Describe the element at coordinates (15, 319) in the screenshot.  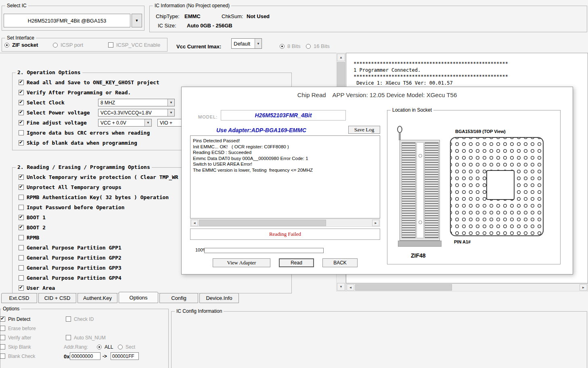
I see `pin-detect-option: Pin Detect` at that location.